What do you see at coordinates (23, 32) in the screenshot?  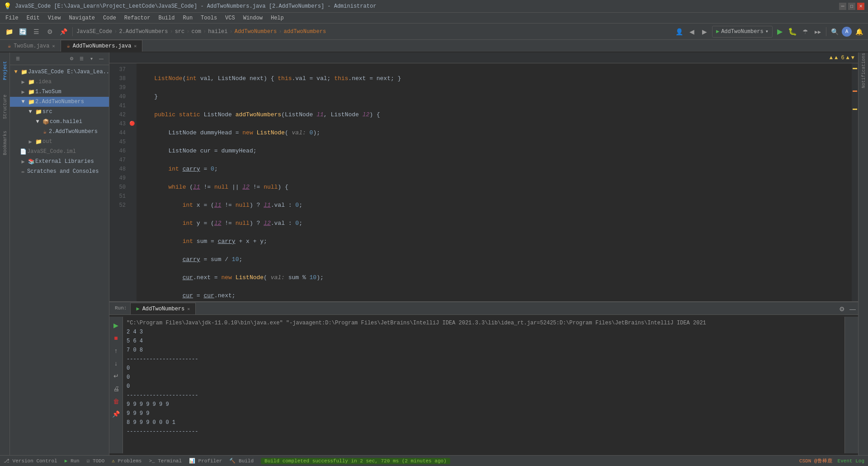 I see `toolbar-sync-btn: 🔄` at bounding box center [23, 32].